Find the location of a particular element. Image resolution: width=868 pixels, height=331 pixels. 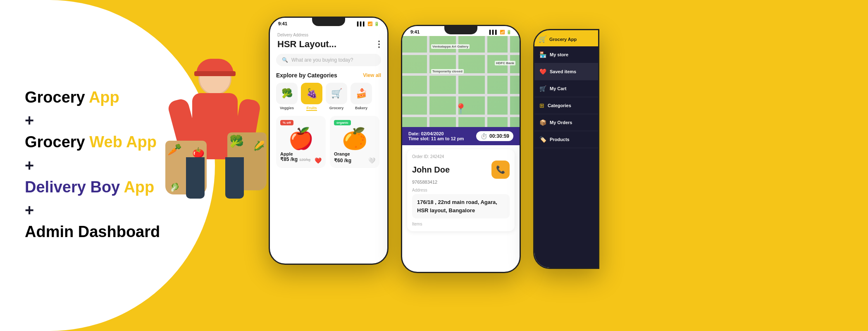

line1-text: Grocery is located at coordinates (57, 97).